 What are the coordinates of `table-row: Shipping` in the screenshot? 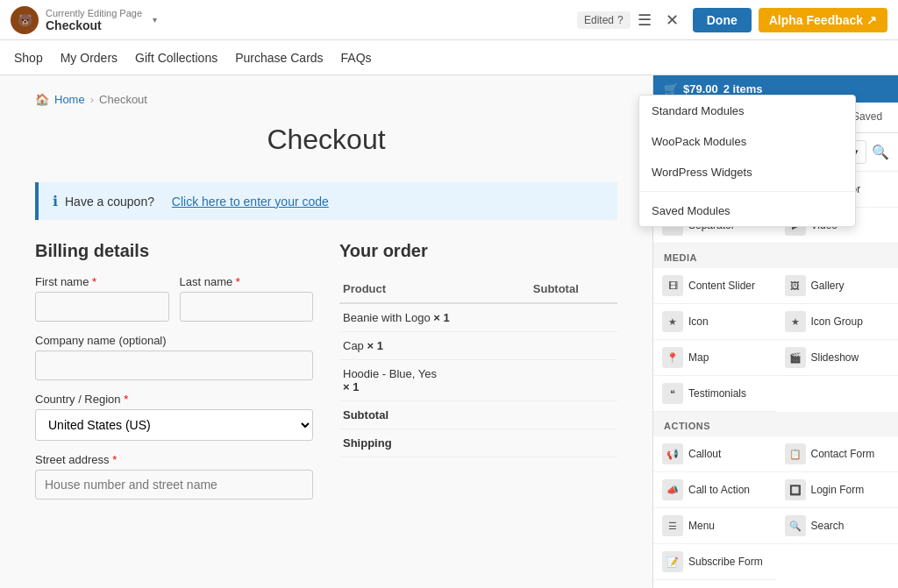 It's located at (479, 443).